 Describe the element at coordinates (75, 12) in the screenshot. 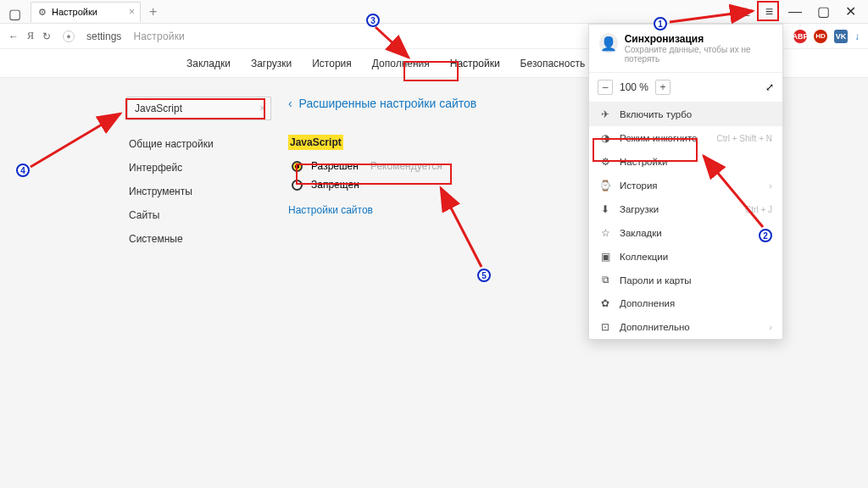

I see `tab-title: Настройки` at that location.